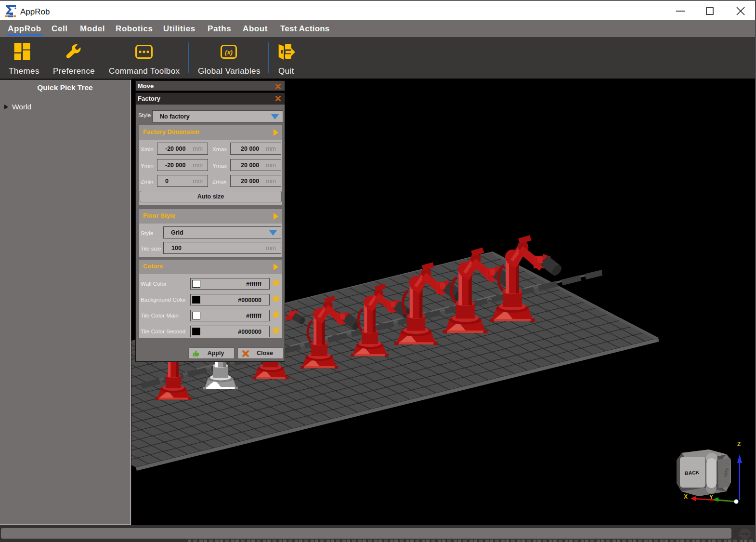  What do you see at coordinates (739, 444) in the screenshot?
I see `svg-text: Z` at bounding box center [739, 444].